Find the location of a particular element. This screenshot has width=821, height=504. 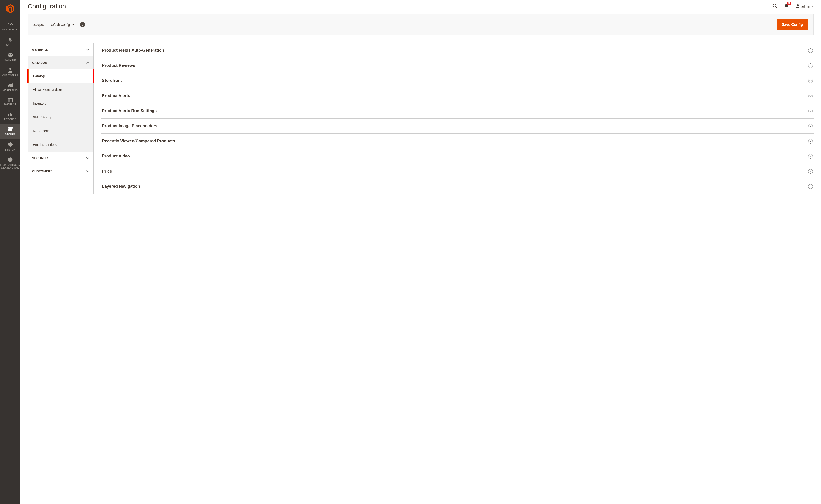

nav-label: STORES is located at coordinates (10, 135).